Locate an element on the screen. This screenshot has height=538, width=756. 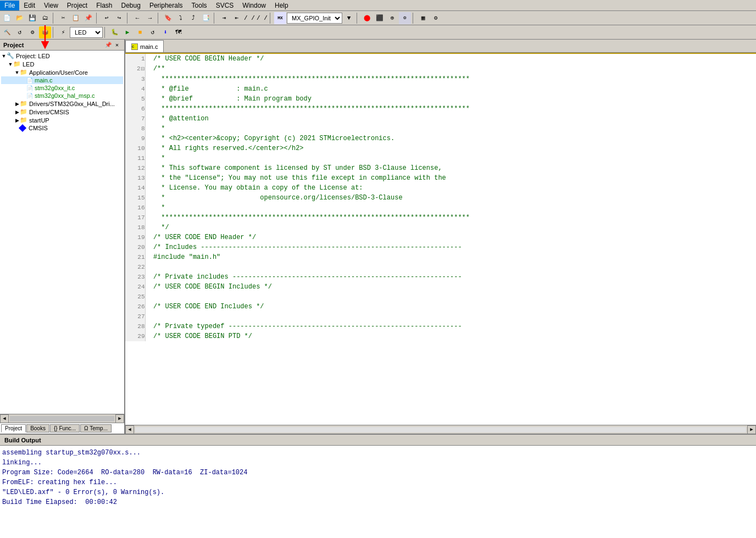
tree-item-project-led: ▼ 🔧 Project: LED is located at coordinates (62, 56).